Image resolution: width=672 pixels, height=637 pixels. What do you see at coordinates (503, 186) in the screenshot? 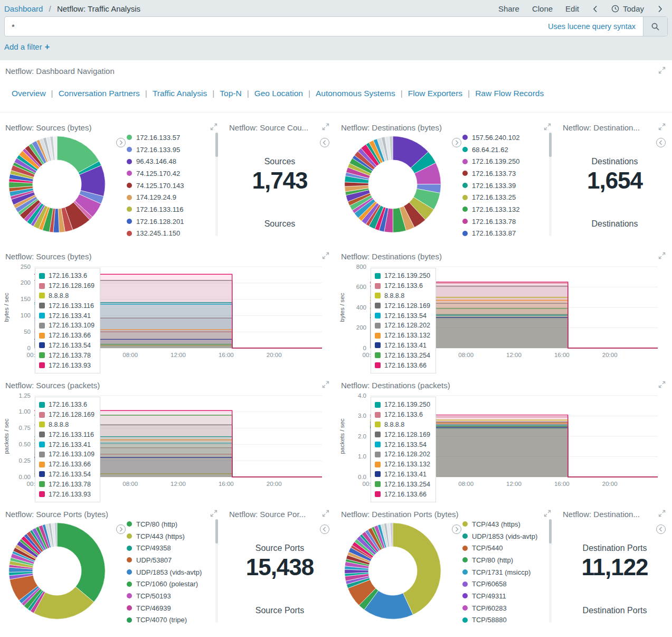
I see `legend-item: 172.16.133.39` at bounding box center [503, 186].